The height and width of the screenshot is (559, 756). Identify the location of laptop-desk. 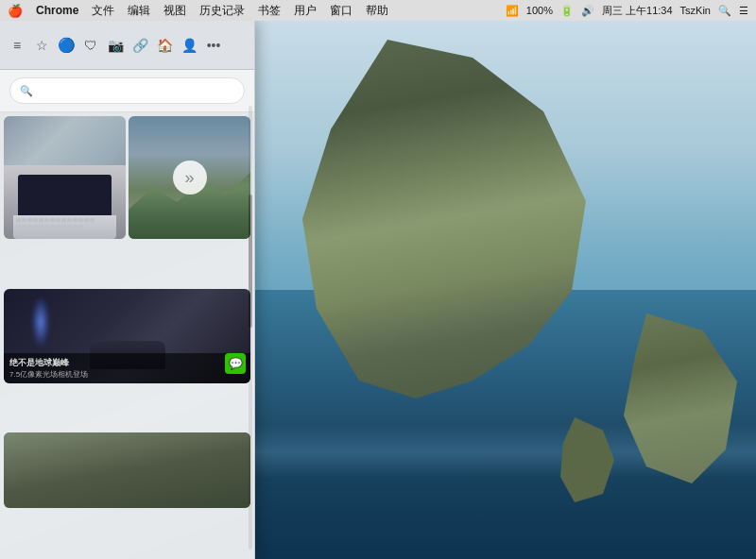
(64, 202).